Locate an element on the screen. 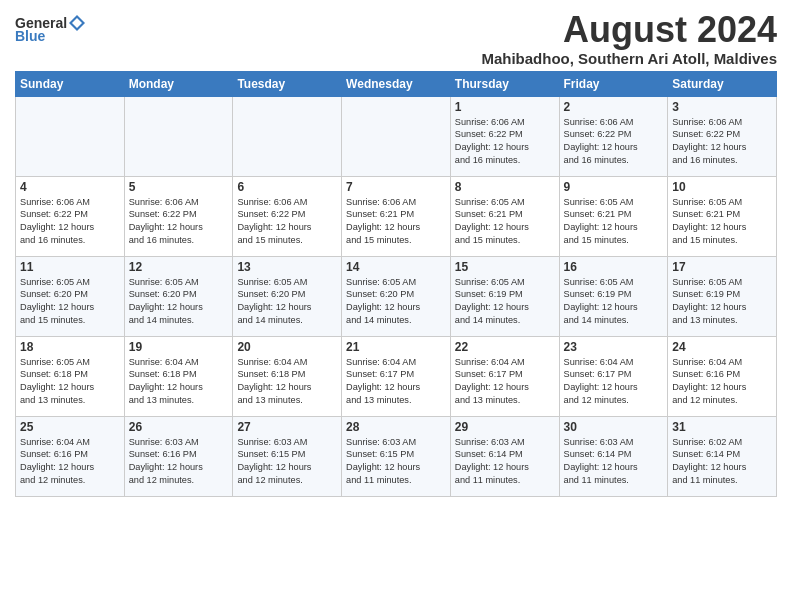 The image size is (792, 612). day-cell: 15Sunrise: 6:05 AMSunset: 6:19 PMDayligh… is located at coordinates (504, 296).